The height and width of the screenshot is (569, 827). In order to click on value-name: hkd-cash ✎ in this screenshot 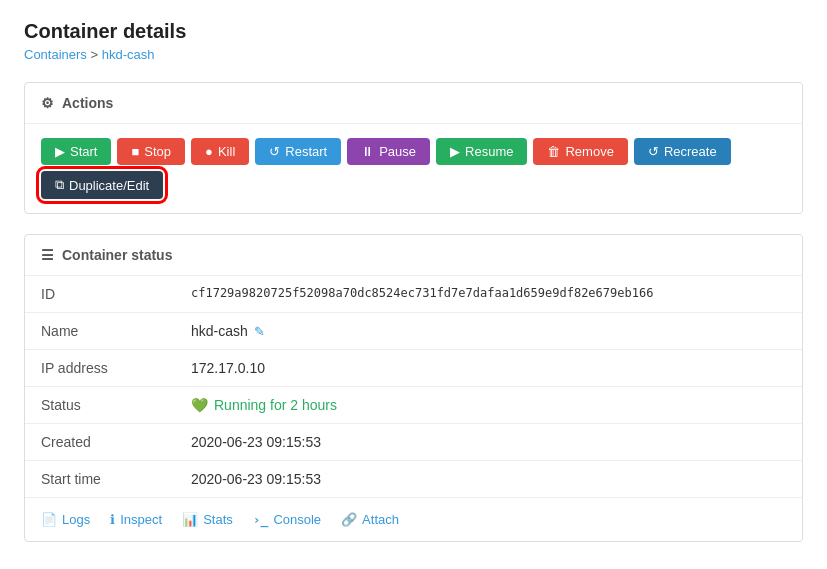, I will do `click(488, 332)`.